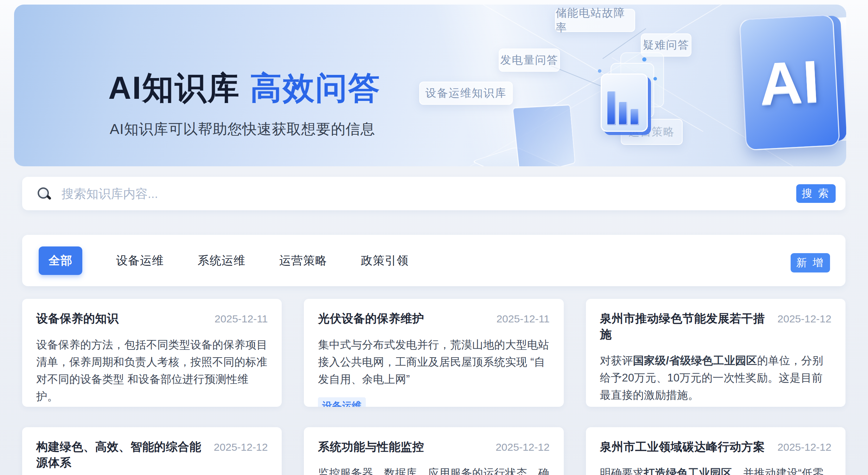 The image size is (868, 475). I want to click on knowledge-card: 泉州市推动绿色节能发展若干措施2025-12-12对获评国家级/省级绿色工业园区…, so click(716, 353).